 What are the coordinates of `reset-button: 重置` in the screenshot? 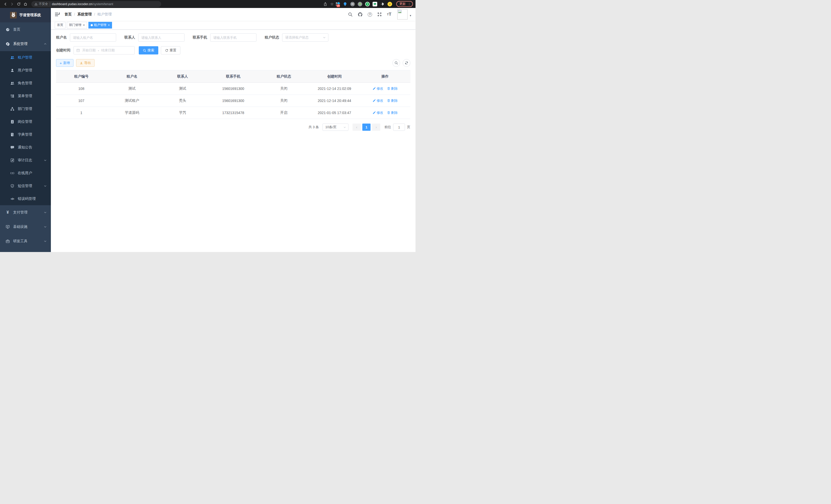 It's located at (171, 51).